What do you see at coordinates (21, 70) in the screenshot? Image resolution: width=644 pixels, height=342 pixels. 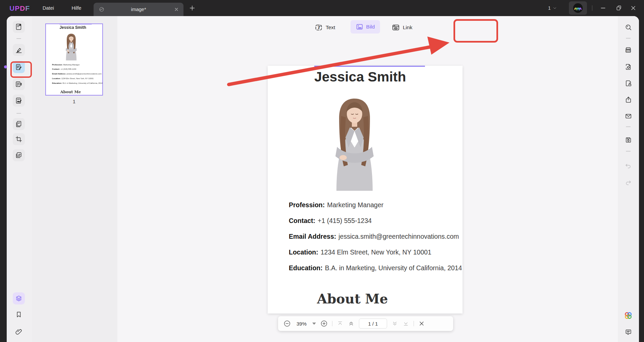 I see `annotation-red-box-edit-tool` at bounding box center [21, 70].